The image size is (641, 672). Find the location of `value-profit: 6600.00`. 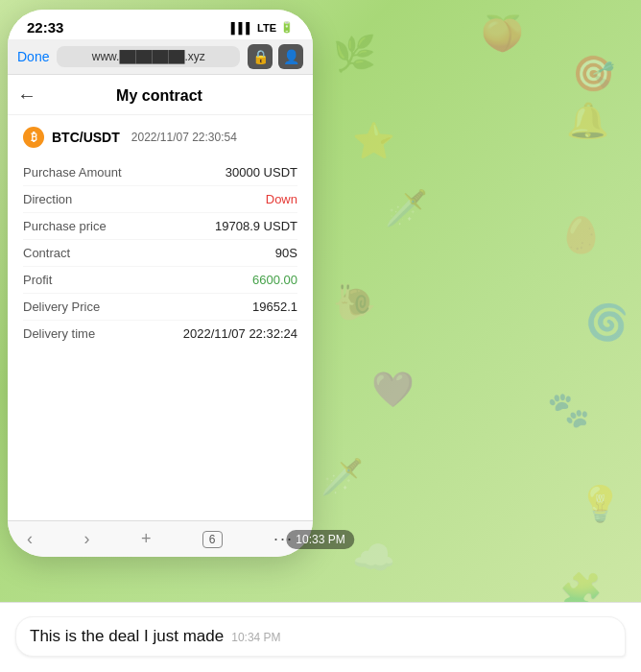

value-profit: 6600.00 is located at coordinates (274, 280).